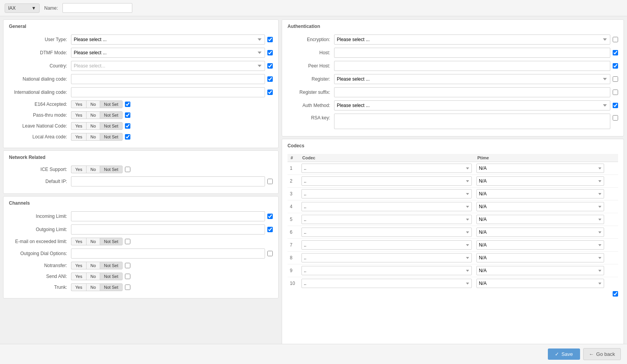 This screenshot has height=364, width=627. I want to click on local-area-checkbox, so click(128, 137).